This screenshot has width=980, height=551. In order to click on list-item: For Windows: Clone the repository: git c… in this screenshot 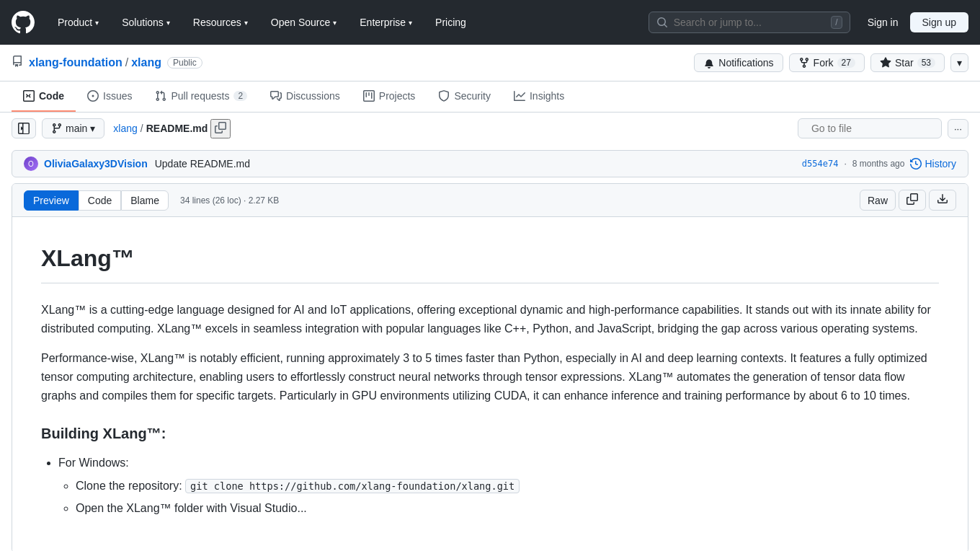, I will do `click(499, 486)`.